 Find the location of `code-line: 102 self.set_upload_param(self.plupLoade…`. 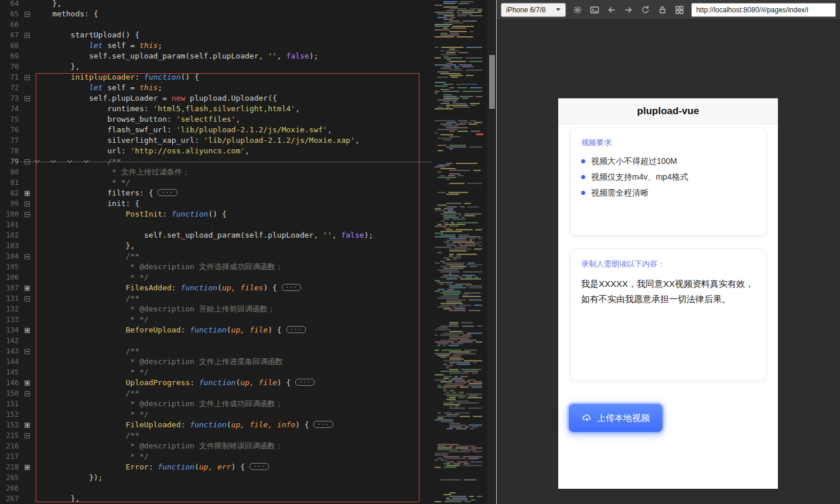

code-line: 102 self.set_upload_param(self.plupLoade… is located at coordinates (216, 235).